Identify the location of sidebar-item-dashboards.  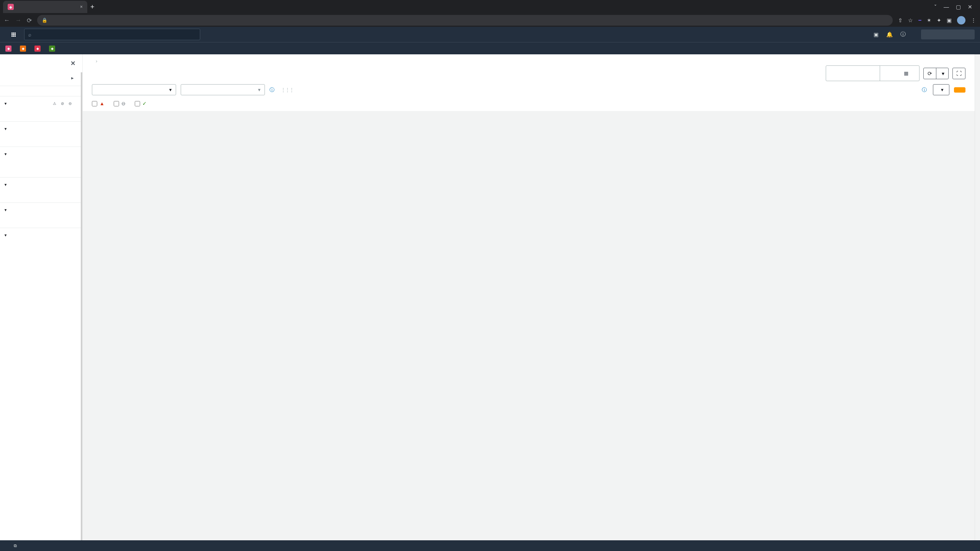
(41, 91).